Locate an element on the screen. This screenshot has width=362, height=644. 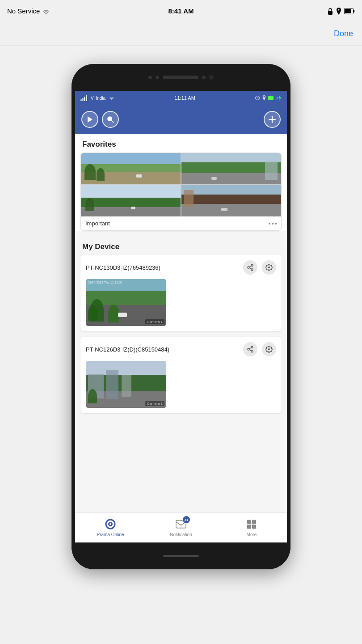
carrier-name: Vi India is located at coordinates (98, 98).